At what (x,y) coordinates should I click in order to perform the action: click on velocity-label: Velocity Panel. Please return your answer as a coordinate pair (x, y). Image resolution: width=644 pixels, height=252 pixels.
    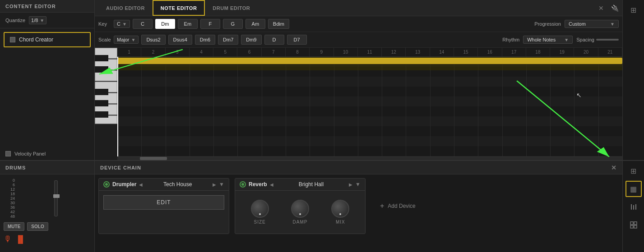
    Looking at the image, I should click on (30, 154).